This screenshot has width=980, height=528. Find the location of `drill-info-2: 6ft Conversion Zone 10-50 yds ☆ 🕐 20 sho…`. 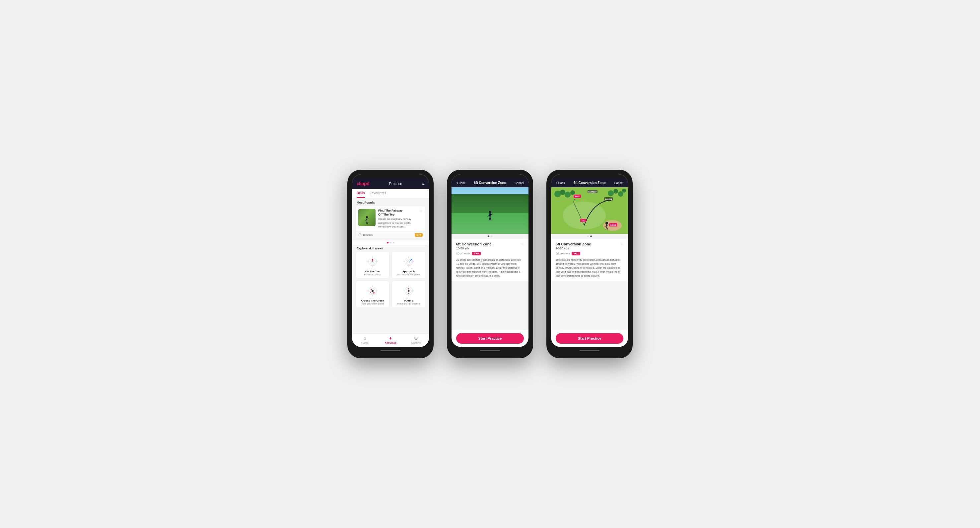

drill-info-2: 6ft Conversion Zone 10-50 yds ☆ 🕐 20 sho… is located at coordinates (490, 260).